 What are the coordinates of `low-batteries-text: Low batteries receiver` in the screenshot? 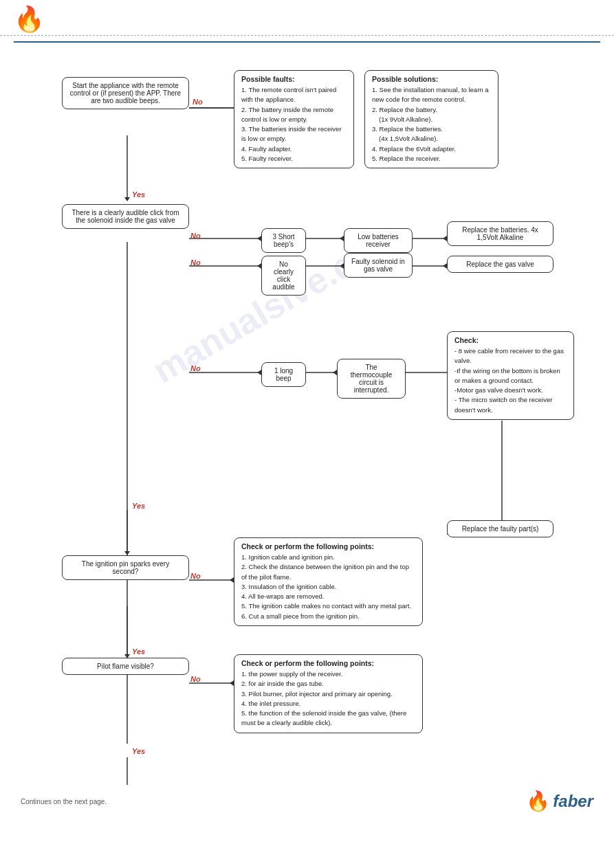 It's located at (378, 241).